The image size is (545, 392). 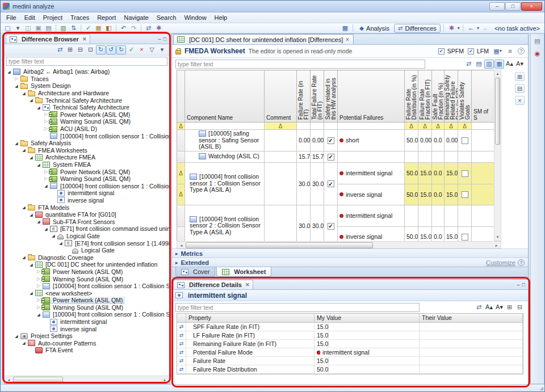 I want to click on open-perspective-icon: ▦, so click(x=345, y=28).